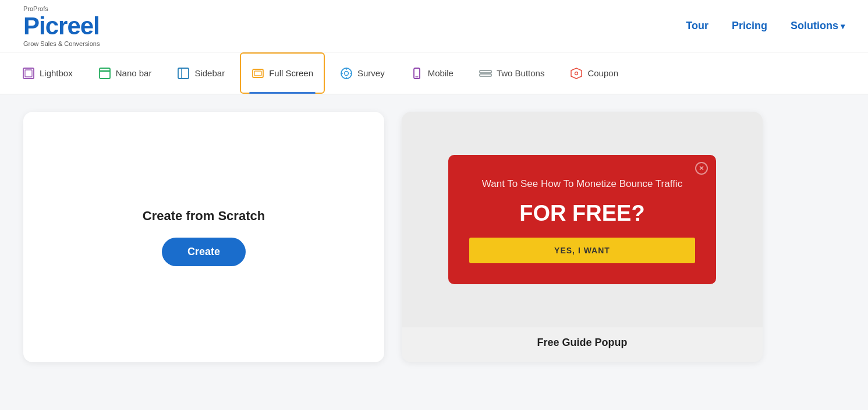 Image resolution: width=868 pixels, height=410 pixels. Describe the element at coordinates (282, 73) in the screenshot. I see `tab-fullscreen: Full Screen` at that location.